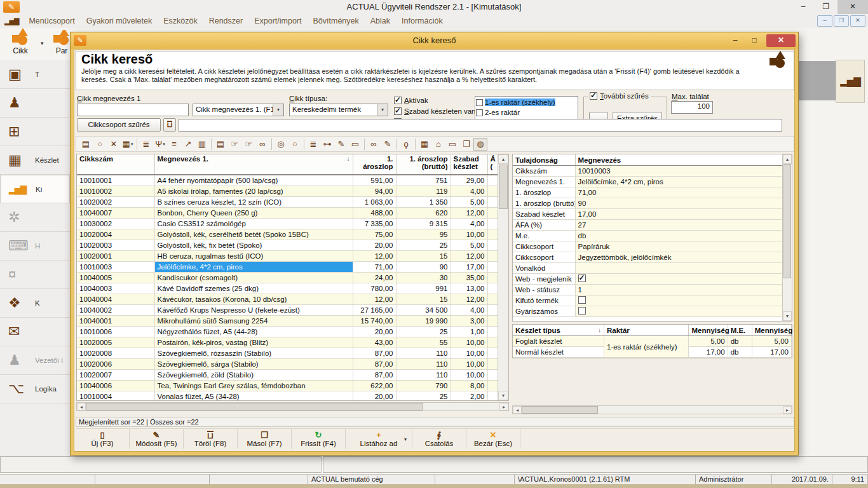 This screenshot has width=868, height=488. What do you see at coordinates (211, 438) in the screenshot?
I see `trash-button: ⊔Töröl (F8)` at bounding box center [211, 438].